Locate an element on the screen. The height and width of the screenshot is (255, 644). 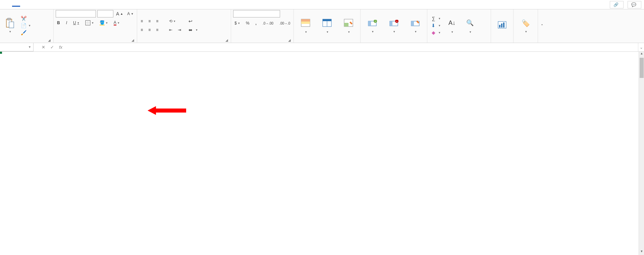
name-box: ▼ is located at coordinates (17, 47).